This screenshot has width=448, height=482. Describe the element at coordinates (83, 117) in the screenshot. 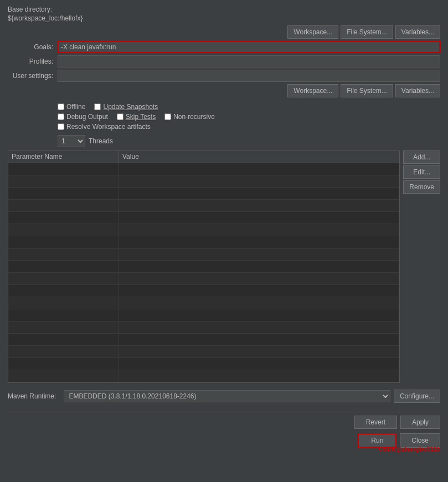

I see `debug-output-checkbox-item: Debug Output` at that location.